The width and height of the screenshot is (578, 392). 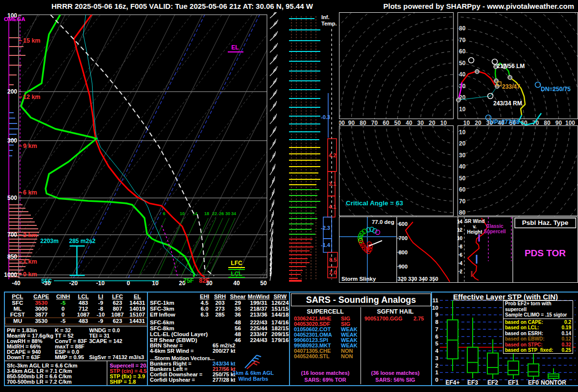 I want to click on surface-dewpoint-label: 75F, so click(x=189, y=281).